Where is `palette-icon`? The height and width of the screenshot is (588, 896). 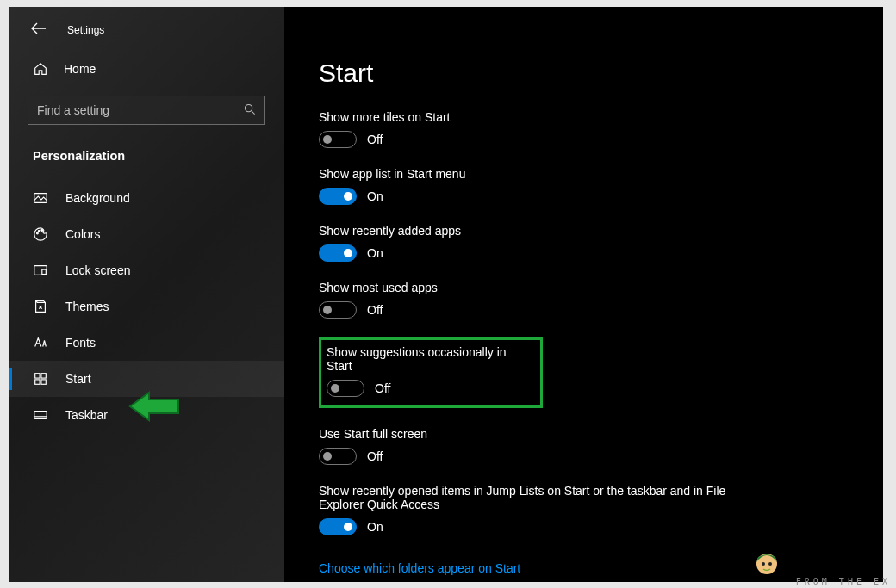
palette-icon is located at coordinates (40, 234).